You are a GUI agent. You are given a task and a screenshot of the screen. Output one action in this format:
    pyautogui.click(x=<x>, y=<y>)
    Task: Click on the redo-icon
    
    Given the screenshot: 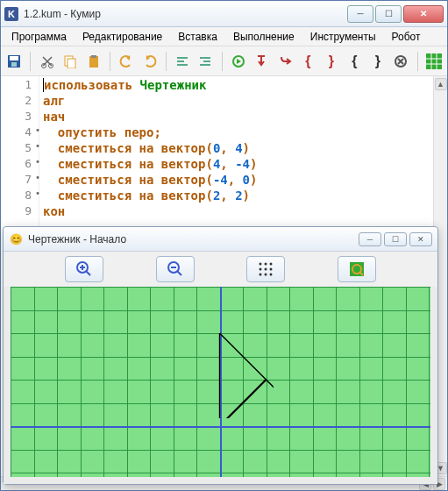 What is the action you would take?
    pyautogui.click(x=149, y=61)
    